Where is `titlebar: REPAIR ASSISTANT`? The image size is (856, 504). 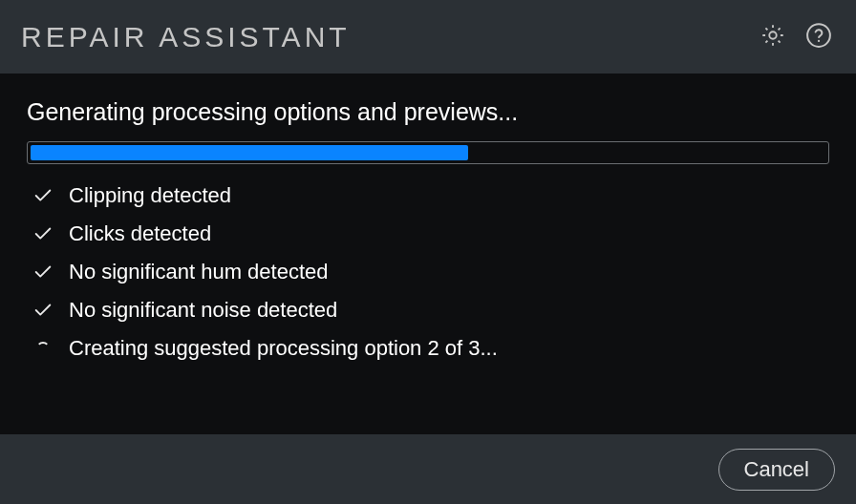
titlebar: REPAIR ASSISTANT is located at coordinates (428, 36).